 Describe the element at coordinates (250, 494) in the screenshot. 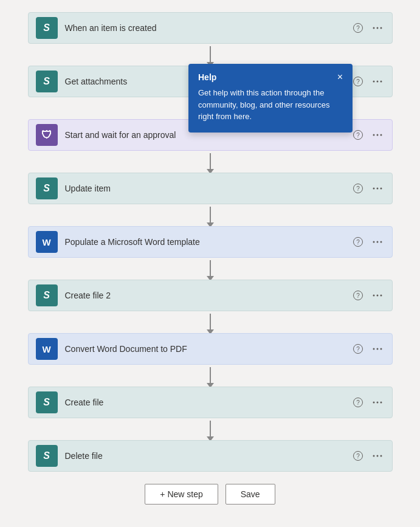

I see `save-button: Save` at that location.